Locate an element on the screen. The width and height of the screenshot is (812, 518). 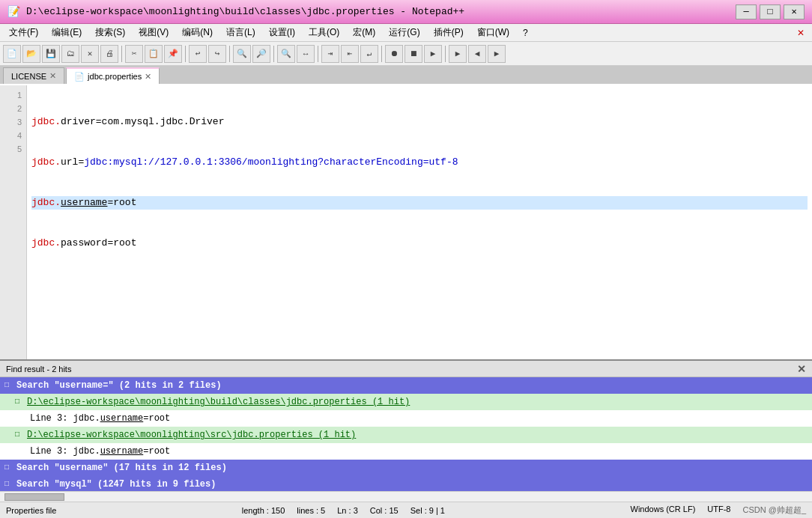
menu-run: 运行(G) is located at coordinates (405, 33).